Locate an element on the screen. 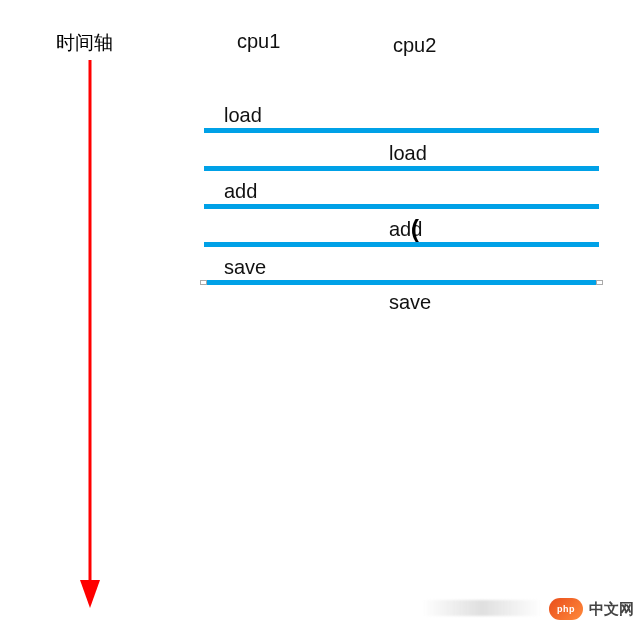 Image resolution: width=642 pixels, height=628 pixels. op-row-5: save is located at coordinates (404, 266).